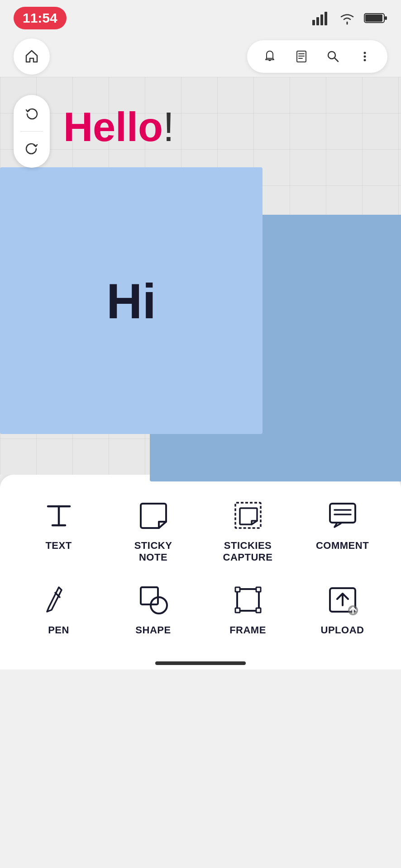  I want to click on hello-word: Hello, so click(113, 127).